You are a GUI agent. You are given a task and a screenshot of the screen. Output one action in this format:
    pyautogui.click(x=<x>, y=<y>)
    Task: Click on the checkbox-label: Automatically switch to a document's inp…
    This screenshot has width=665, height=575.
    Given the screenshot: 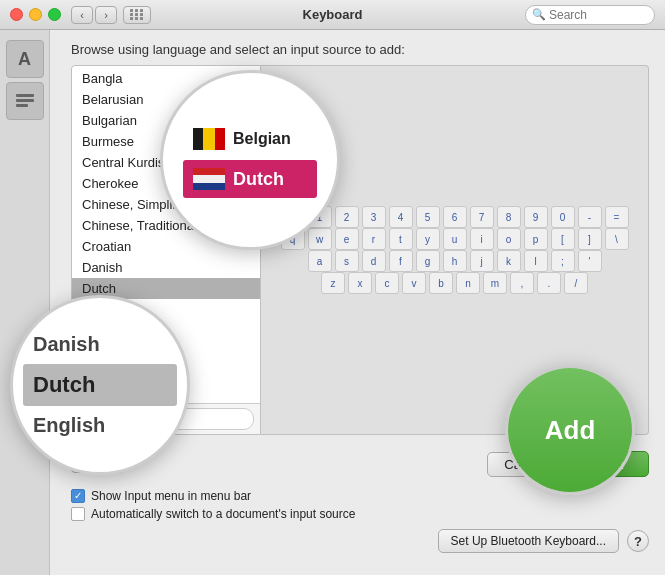 What is the action you would take?
    pyautogui.click(x=223, y=514)
    